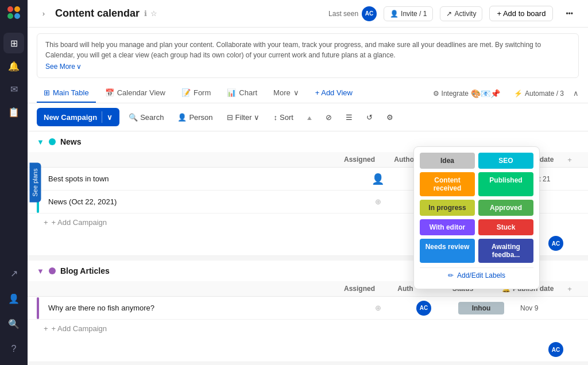 The width and height of the screenshot is (588, 365). What do you see at coordinates (436, 94) in the screenshot?
I see `integrate-icon: ⚙` at bounding box center [436, 94].